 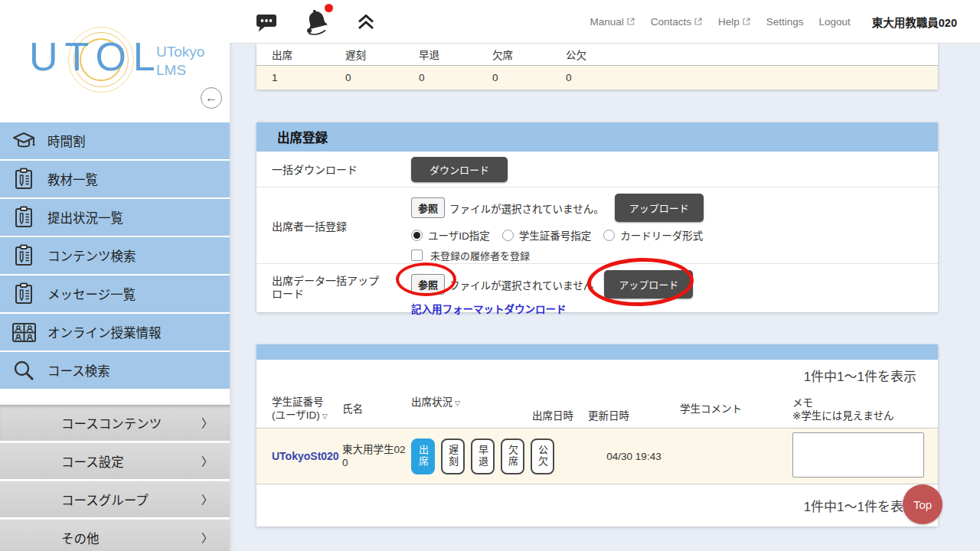 I want to click on summary-header-row: 出席 遅刻 早退 欠席 公欠, so click(x=597, y=55).